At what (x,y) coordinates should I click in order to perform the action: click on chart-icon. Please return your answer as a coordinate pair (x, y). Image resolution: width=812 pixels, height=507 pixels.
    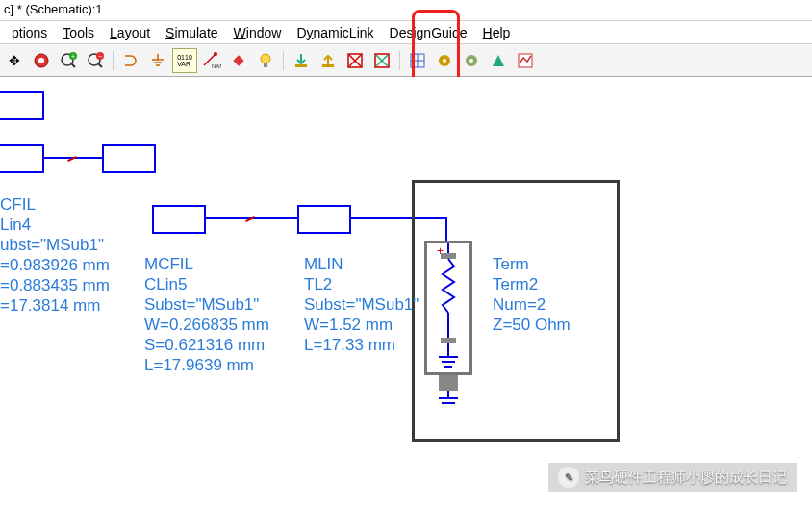
    Looking at the image, I should click on (525, 61).